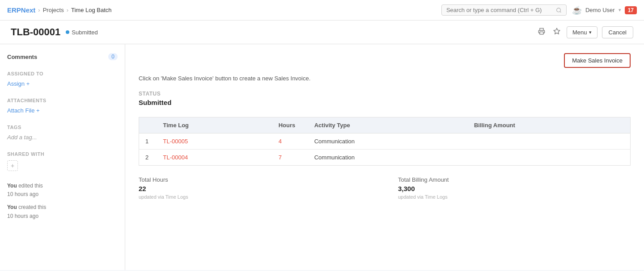 The height and width of the screenshot is (271, 644). I want to click on breadcrumb-sep-1: ›, so click(39, 10).